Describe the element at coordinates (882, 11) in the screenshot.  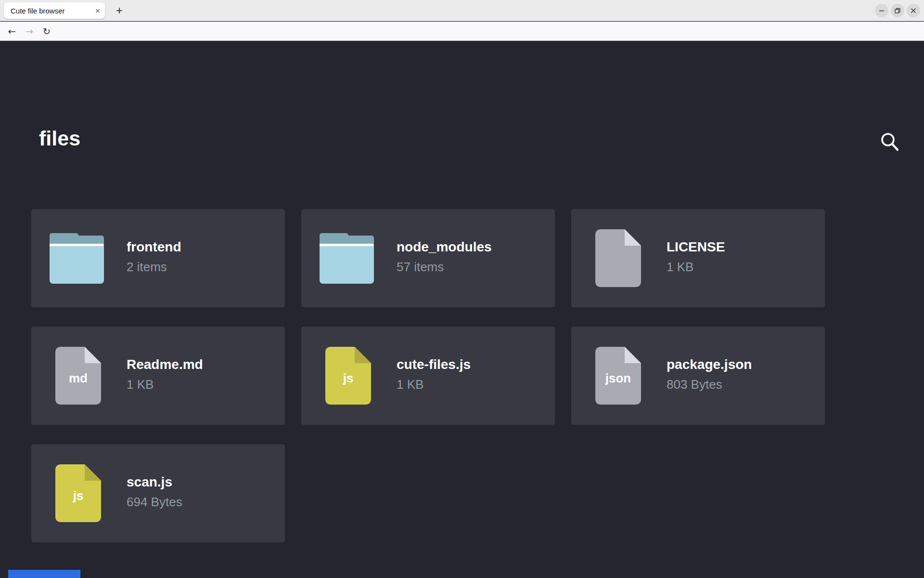
I see `minimize-icon` at that location.